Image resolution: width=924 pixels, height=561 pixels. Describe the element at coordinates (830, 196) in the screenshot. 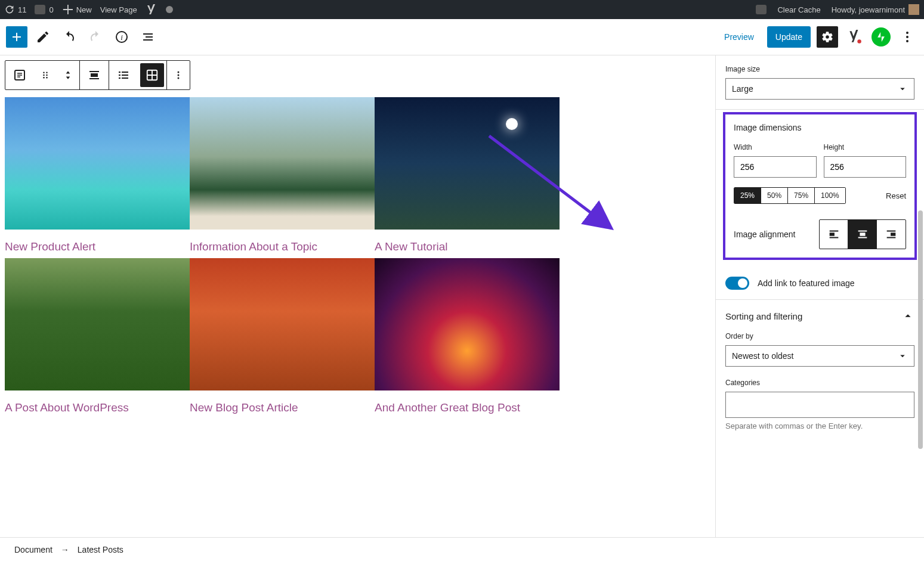

I see `preset-100-button: 100%` at that location.